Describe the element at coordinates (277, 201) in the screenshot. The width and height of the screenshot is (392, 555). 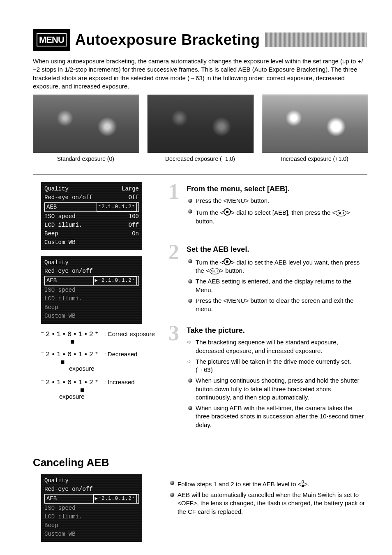
I see `step-1-bullet-1: Press the <MENU> button.` at that location.